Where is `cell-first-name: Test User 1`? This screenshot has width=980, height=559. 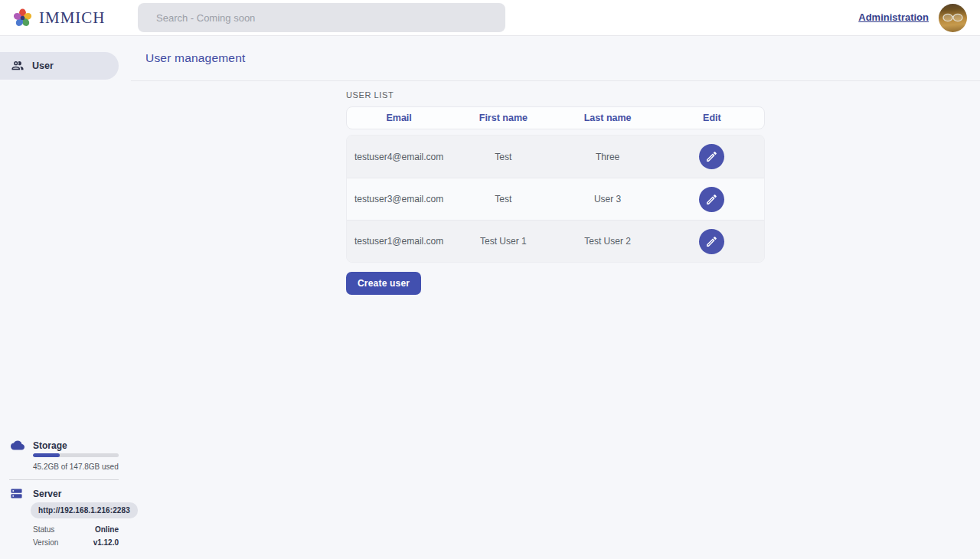 cell-first-name: Test User 1 is located at coordinates (503, 241).